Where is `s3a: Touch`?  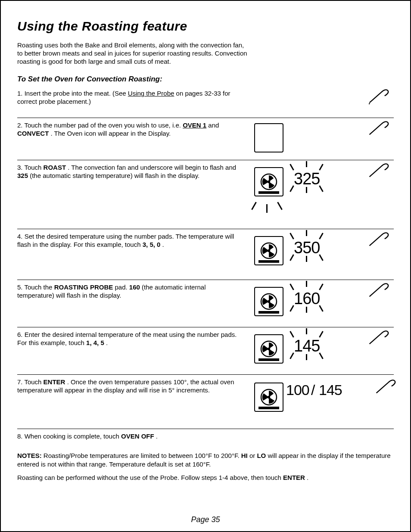
s3a: Touch is located at coordinates (34, 167).